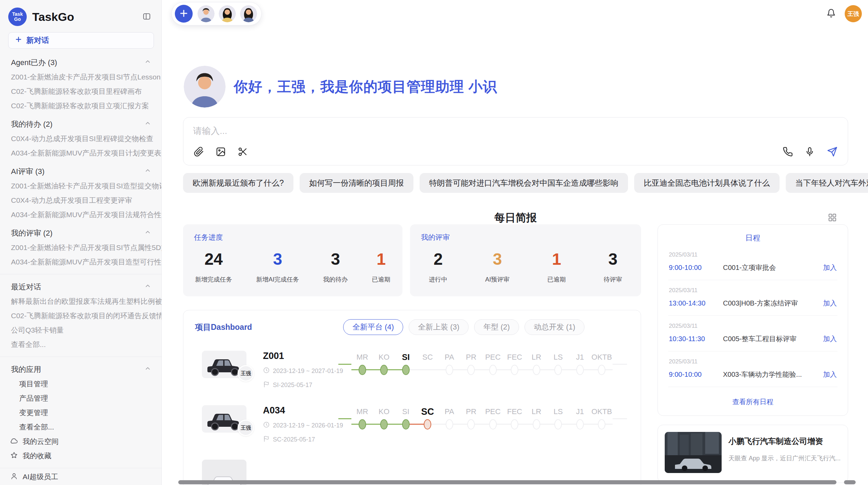  What do you see at coordinates (707, 183) in the screenshot?
I see `suggestion-chip: 比亚迪全固态电池计划具体说了什么` at bounding box center [707, 183].